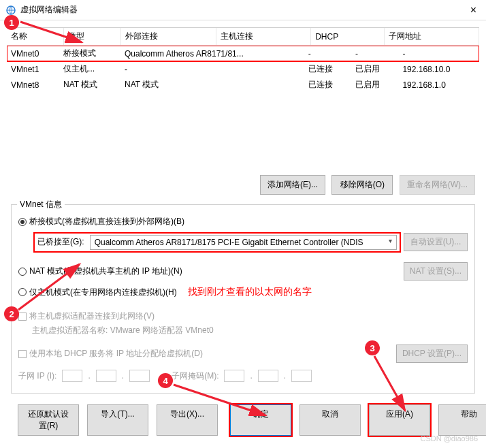  Describe the element at coordinates (22, 272) in the screenshot. I see `nat-mode-radio` at that location.